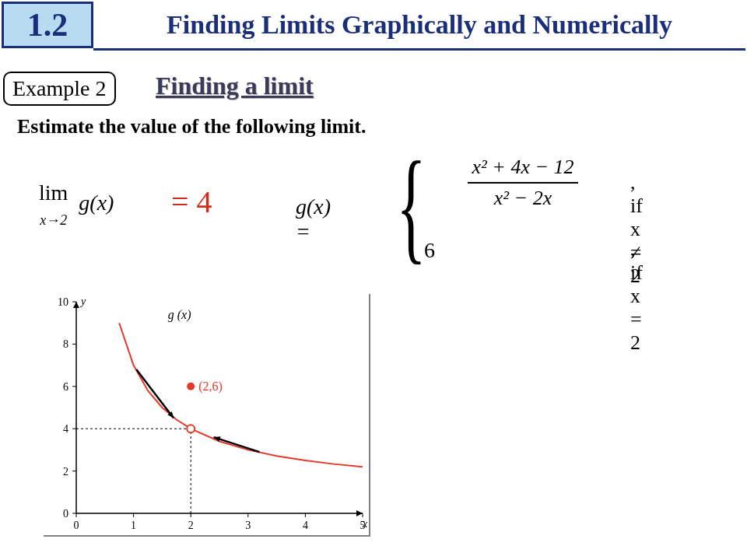  Describe the element at coordinates (419, 25) in the screenshot. I see `page-title: Finding Limits Graphically and Numerical…` at that location.